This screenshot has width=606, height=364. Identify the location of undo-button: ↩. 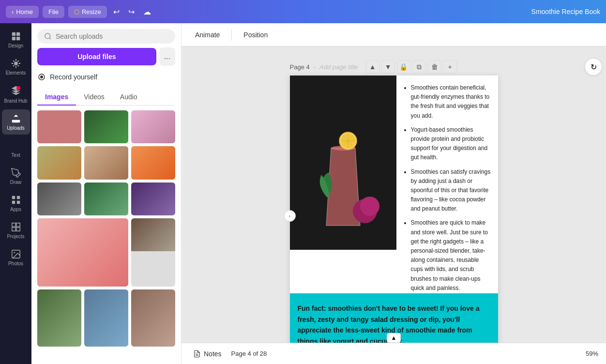
(116, 12).